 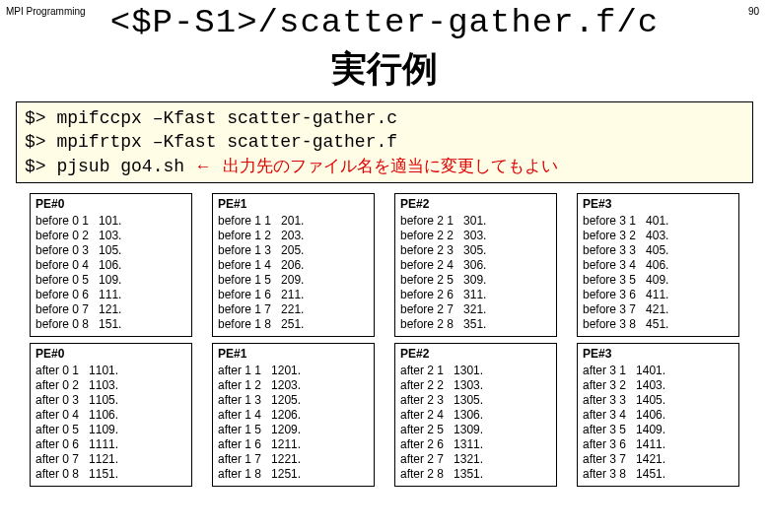 What do you see at coordinates (294, 296) in the screenshot?
I see `table-row: before 1 6 211.` at bounding box center [294, 296].